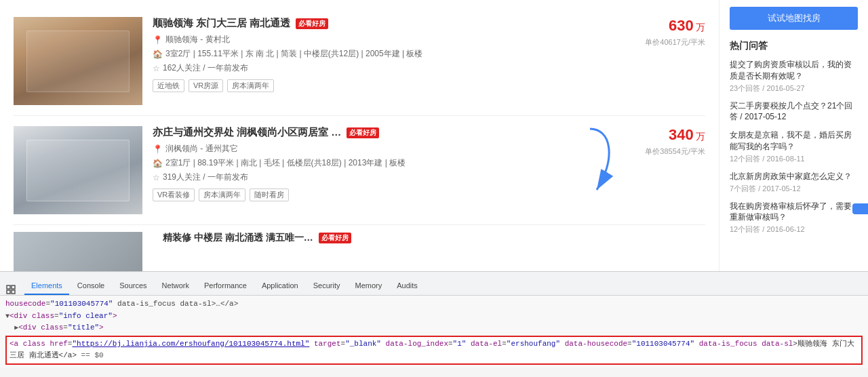  I want to click on qa-title-4: 北京新房房政策中家庭怎么定义？, so click(793, 176).